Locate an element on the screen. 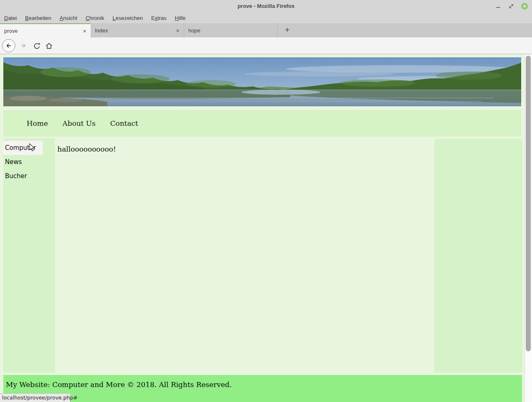  right-sidebar is located at coordinates (478, 256).